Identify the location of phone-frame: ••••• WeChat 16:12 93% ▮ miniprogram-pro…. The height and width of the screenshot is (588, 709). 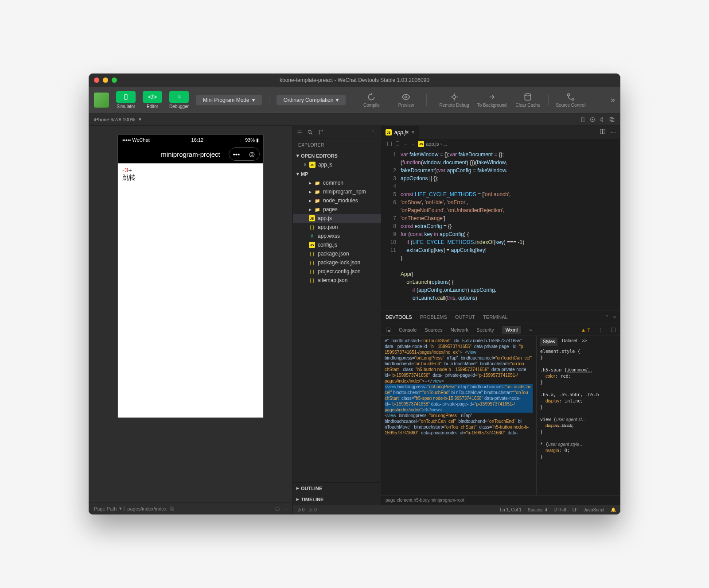
(191, 276).